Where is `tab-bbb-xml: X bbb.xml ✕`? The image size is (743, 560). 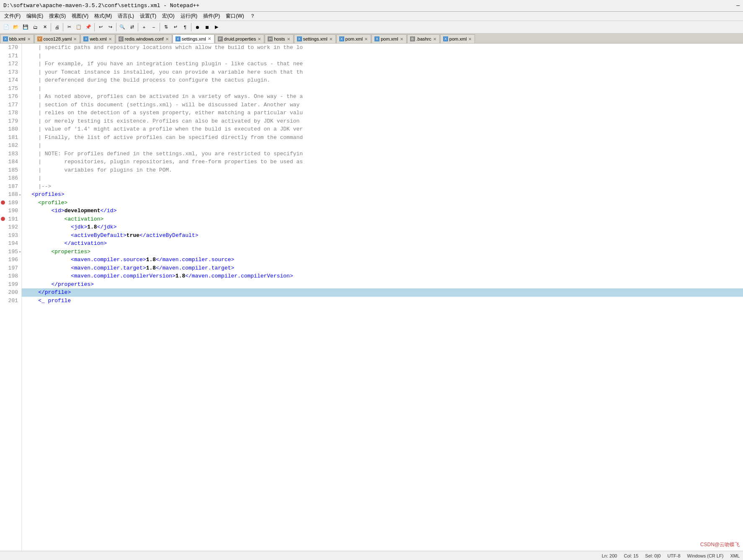 tab-bbb-xml: X bbb.xml ✕ is located at coordinates (17, 39).